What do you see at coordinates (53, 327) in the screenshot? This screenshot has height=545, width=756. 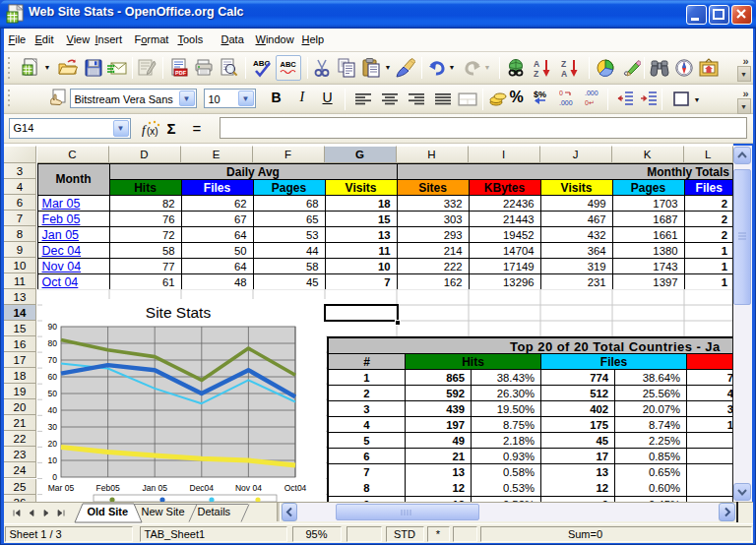 I see `svg-text: 90` at bounding box center [53, 327].